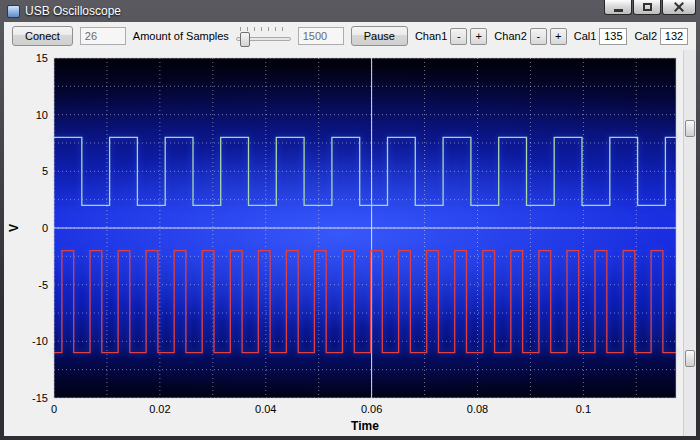 Image resolution: width=700 pixels, height=440 pixels. I want to click on chan1-increase-button: +, so click(478, 36).